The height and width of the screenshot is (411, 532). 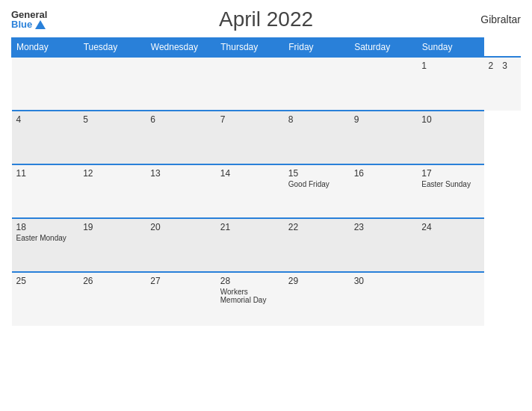 I want to click on day-number: 26, so click(x=112, y=281).